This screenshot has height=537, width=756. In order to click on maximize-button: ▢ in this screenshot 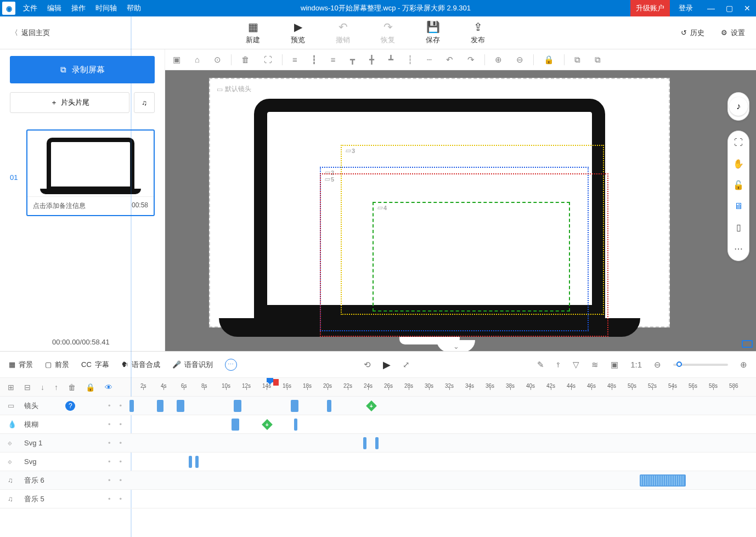, I will do `click(730, 8)`.